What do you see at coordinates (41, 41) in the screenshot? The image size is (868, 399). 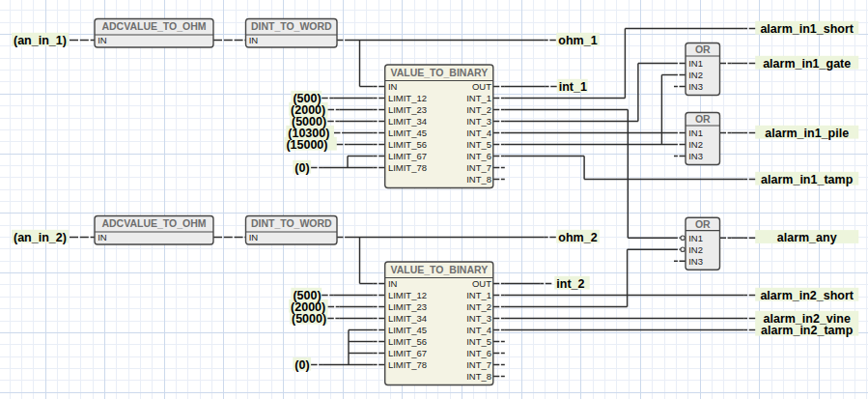 I see `svg-text: (an_in_1)` at bounding box center [41, 41].